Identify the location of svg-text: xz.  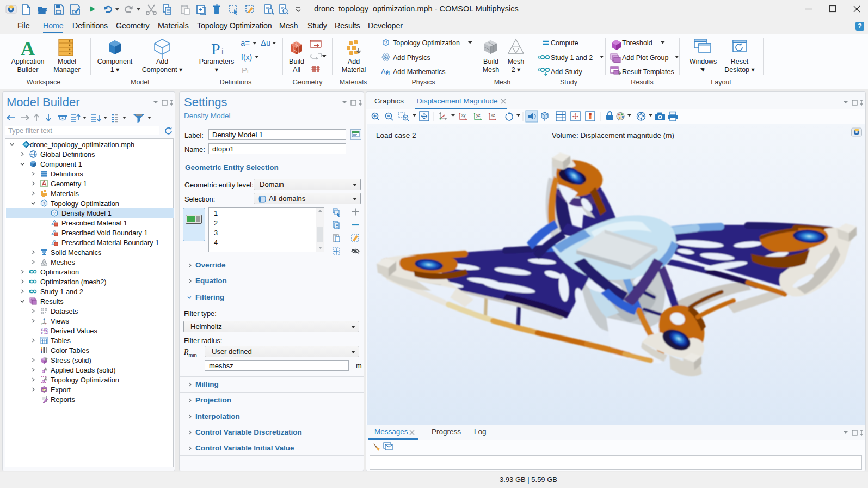
(493, 115).